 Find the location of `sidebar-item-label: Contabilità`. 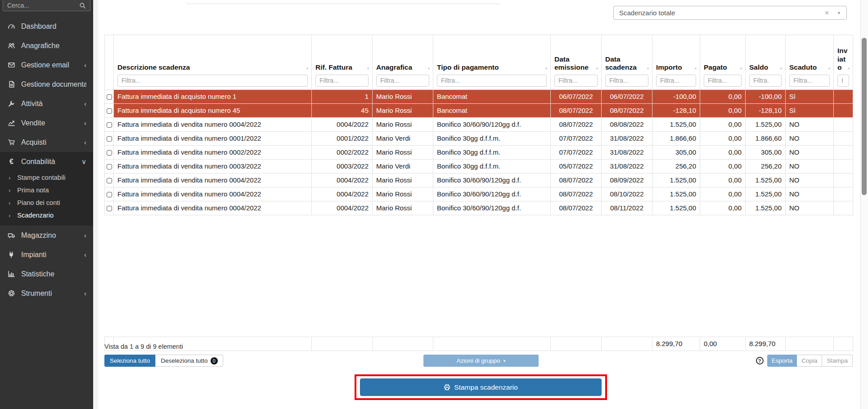

sidebar-item-label: Contabilità is located at coordinates (38, 162).